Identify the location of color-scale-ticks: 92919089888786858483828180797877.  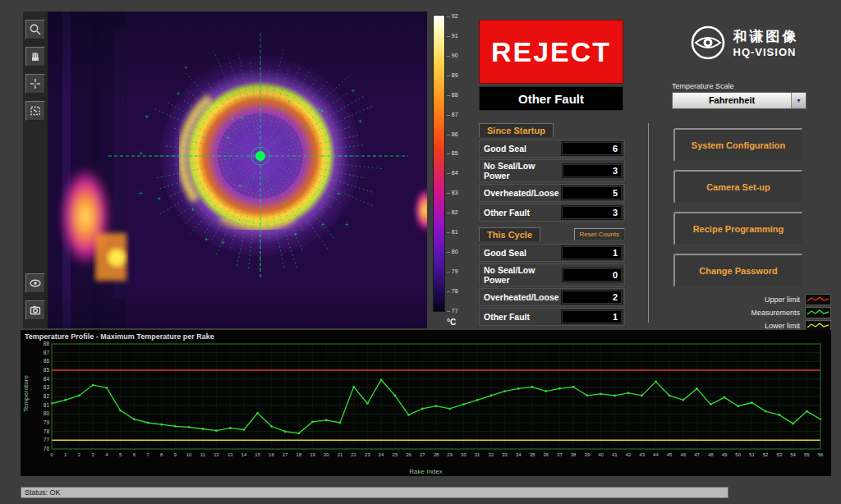
(453, 163).